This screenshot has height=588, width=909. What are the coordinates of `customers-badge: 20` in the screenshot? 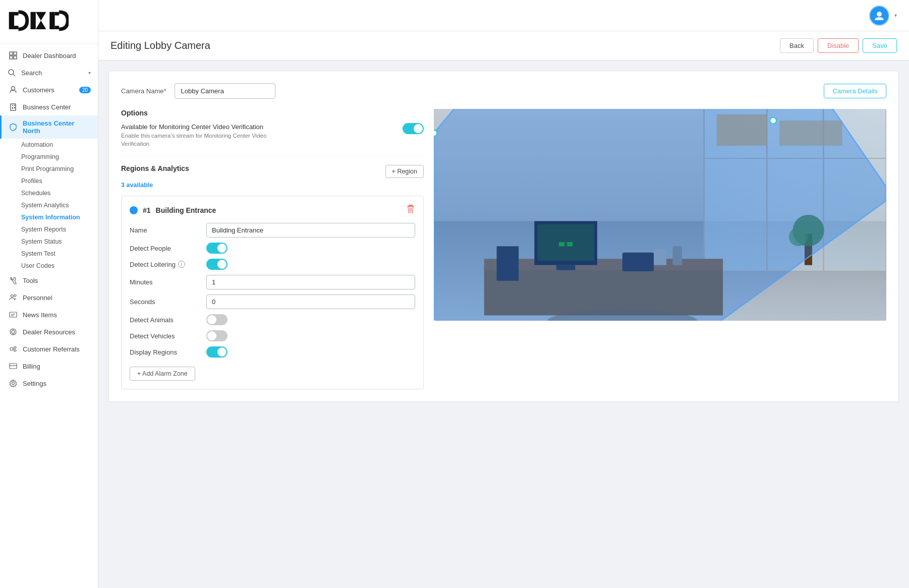 It's located at (85, 90).